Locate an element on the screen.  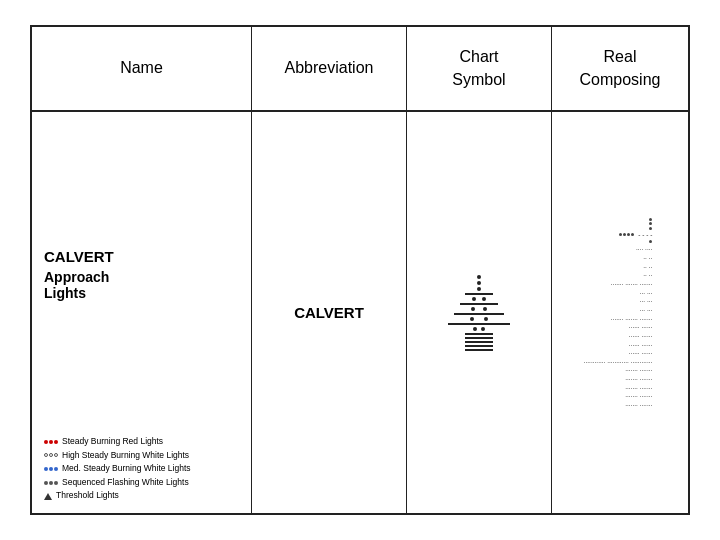
name-line1: CALVERT is located at coordinates (79, 256).